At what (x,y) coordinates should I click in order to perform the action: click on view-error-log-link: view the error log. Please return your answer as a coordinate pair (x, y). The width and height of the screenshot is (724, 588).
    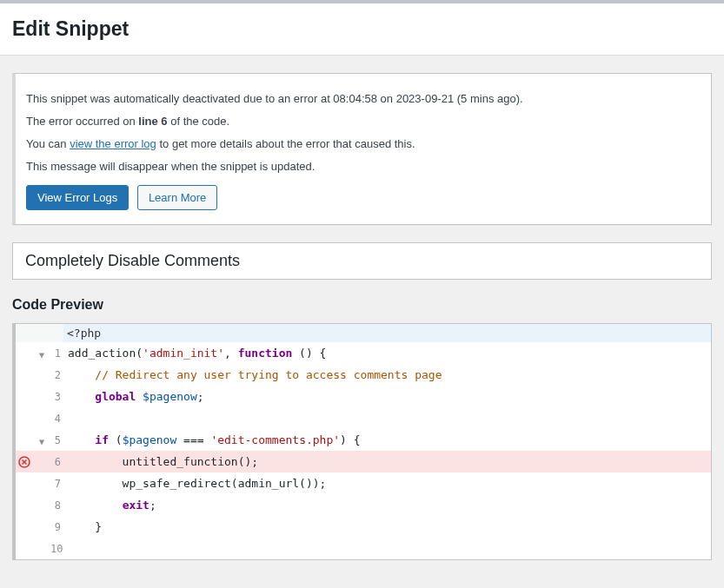
    Looking at the image, I should click on (113, 144).